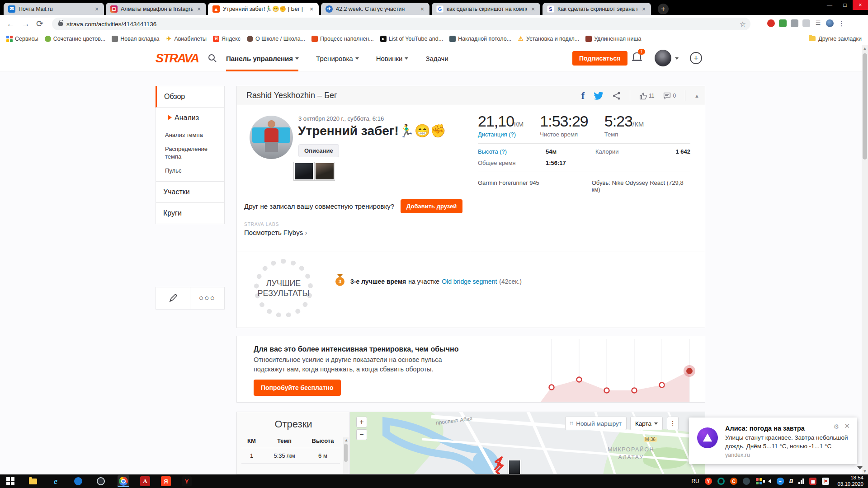 This screenshot has width=868, height=488. Describe the element at coordinates (262, 59) in the screenshot. I see `nav-dashboard: Панель управления` at that location.